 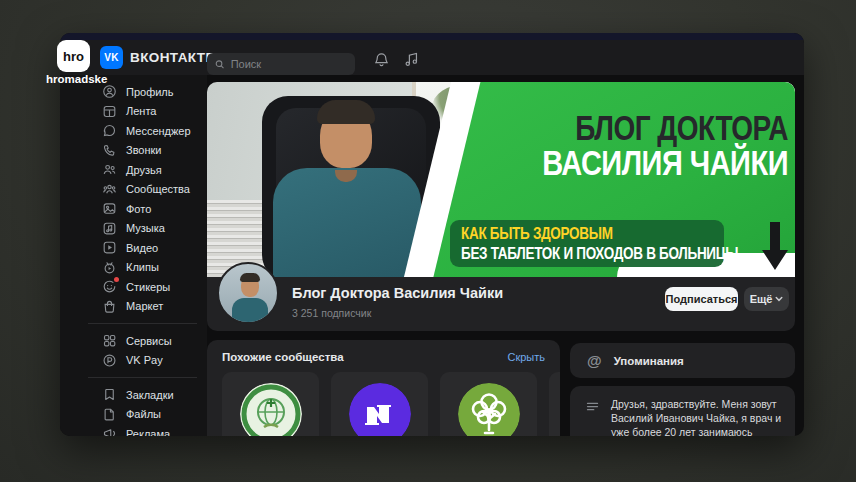 What do you see at coordinates (110, 306) in the screenshot?
I see `market-icon` at bounding box center [110, 306].